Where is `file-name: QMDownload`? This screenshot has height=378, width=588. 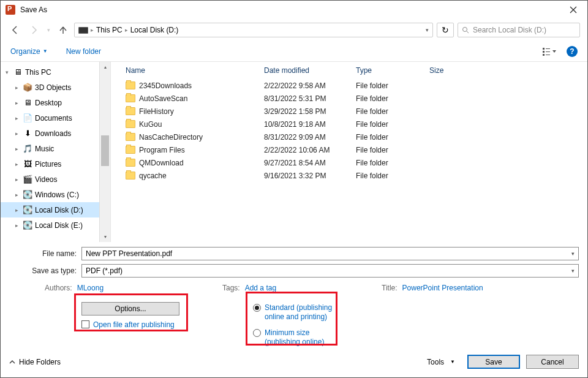 file-name: QMDownload is located at coordinates (162, 163).